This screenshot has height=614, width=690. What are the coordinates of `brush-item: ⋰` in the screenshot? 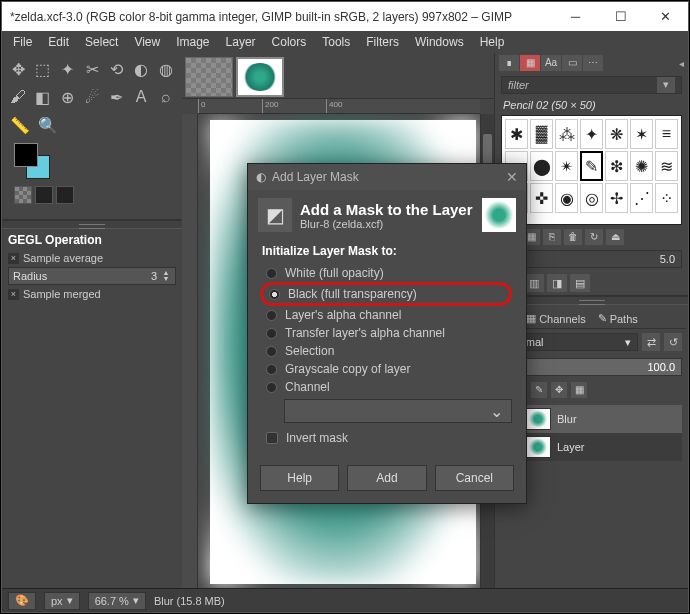 It's located at (642, 198).